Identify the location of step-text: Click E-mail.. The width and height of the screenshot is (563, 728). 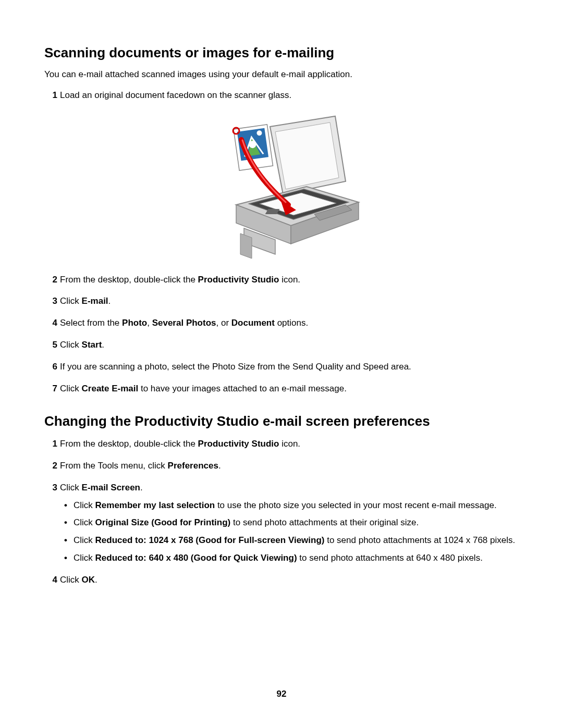
(85, 301).